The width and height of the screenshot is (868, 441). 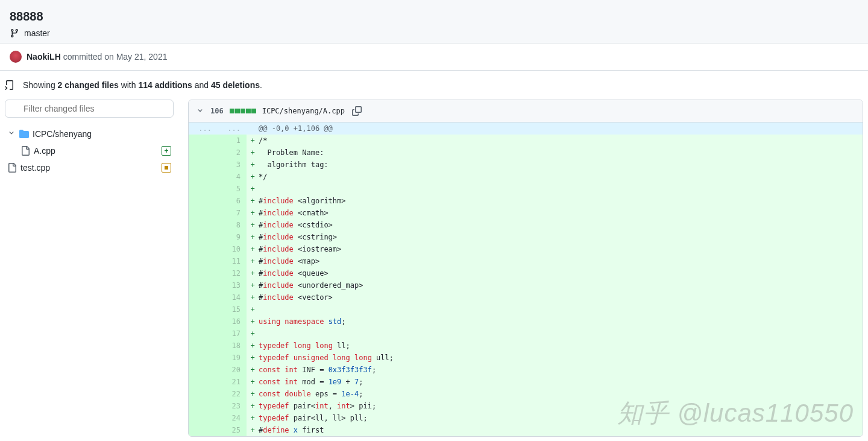 What do you see at coordinates (109, 57) in the screenshot?
I see `author-date-prefix: on` at bounding box center [109, 57].